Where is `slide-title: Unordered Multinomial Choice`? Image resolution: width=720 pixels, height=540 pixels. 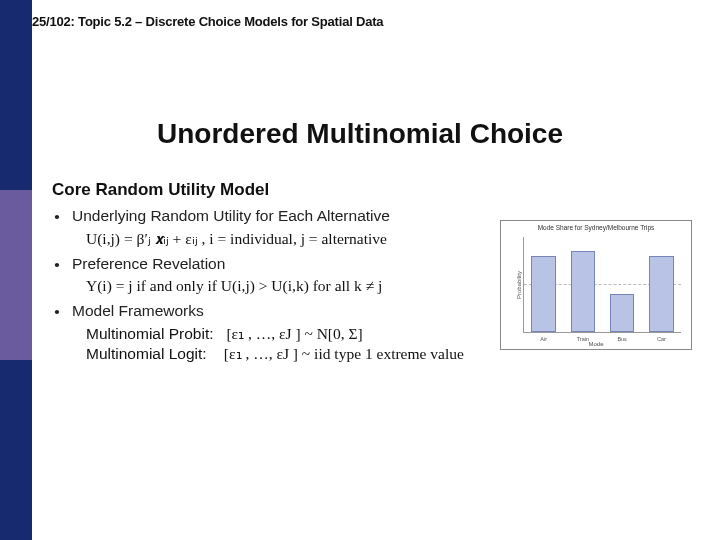 slide-title: Unordered Multinomial Choice is located at coordinates (360, 134).